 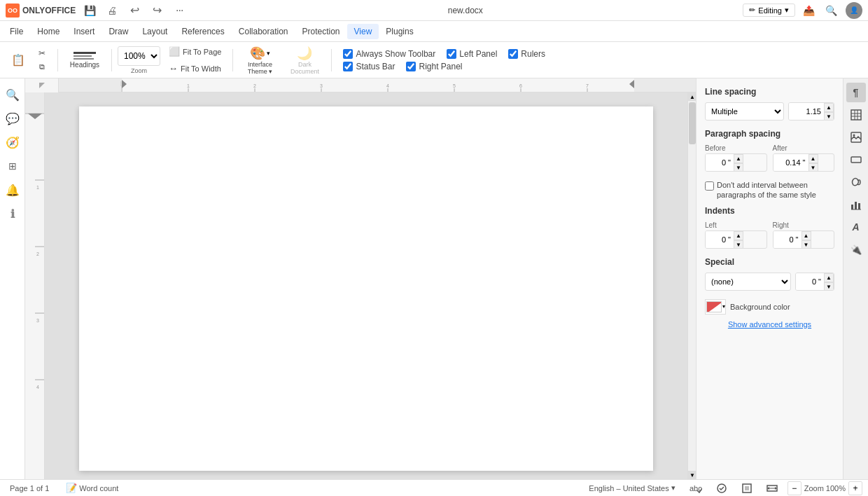 I want to click on line-spacing-down: ▼, so click(x=829, y=116).